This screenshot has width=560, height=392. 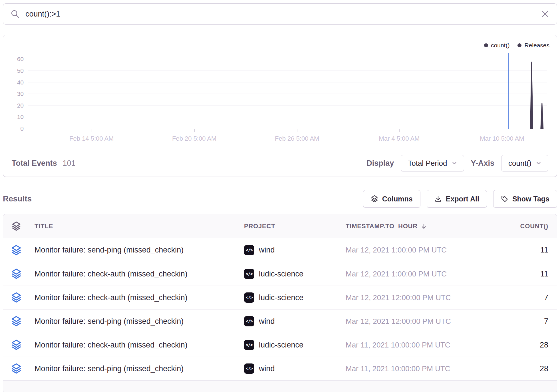 What do you see at coordinates (280, 226) in the screenshot?
I see `table-header-row: TITLE PROJECT TIMESTAMP.TO_HOUR COUNT()` at bounding box center [280, 226].